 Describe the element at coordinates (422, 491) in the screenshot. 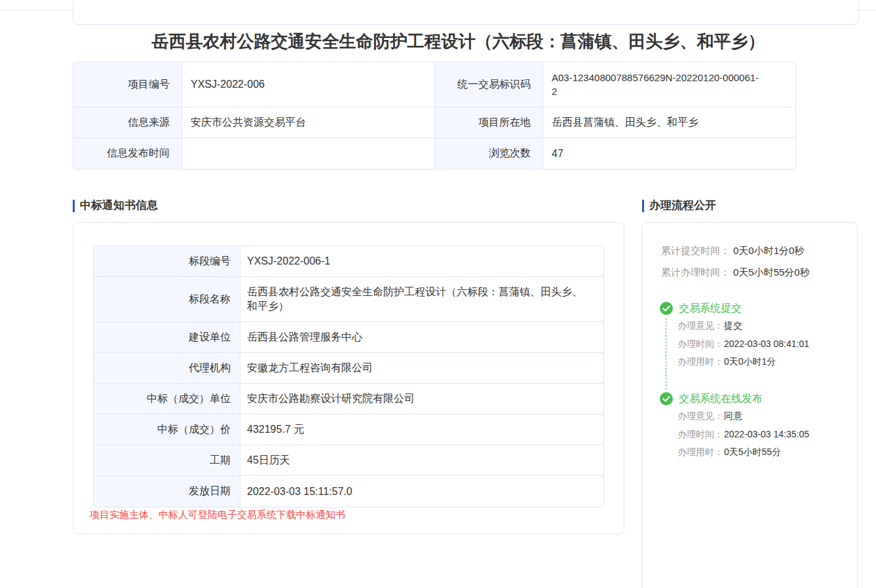

I see `notice-row-value: 2022-03-03 15:11:57.0` at that location.